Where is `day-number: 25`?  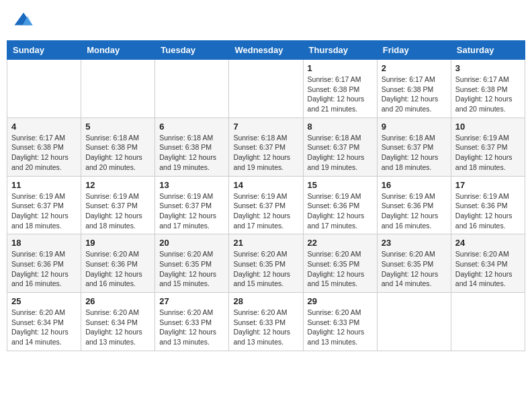
day-number: 25 is located at coordinates (44, 301).